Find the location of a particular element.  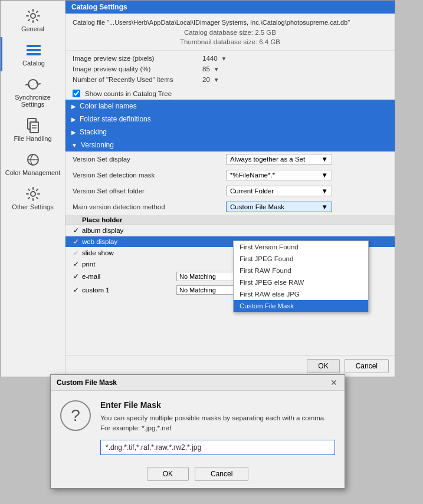

main-version-label: Main version detection method is located at coordinates (149, 207).